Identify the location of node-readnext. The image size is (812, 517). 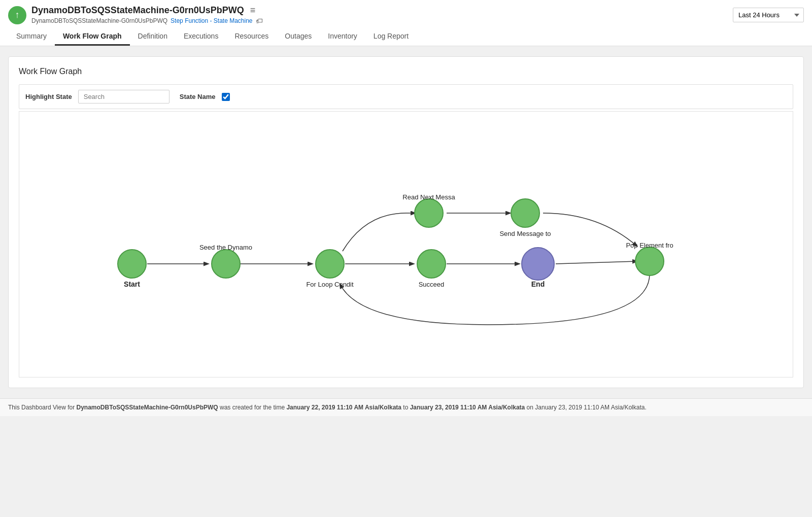
(429, 213).